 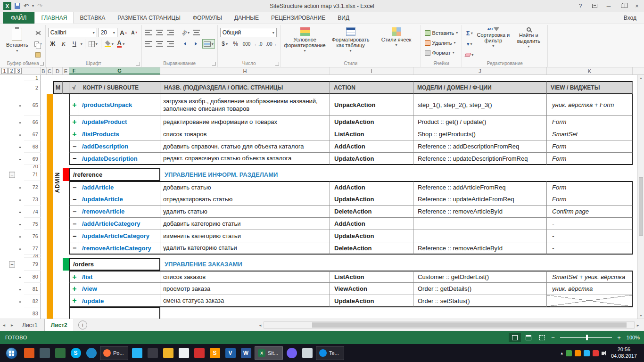 I want to click on firefox-window-button: Po..., so click(x=114, y=353).